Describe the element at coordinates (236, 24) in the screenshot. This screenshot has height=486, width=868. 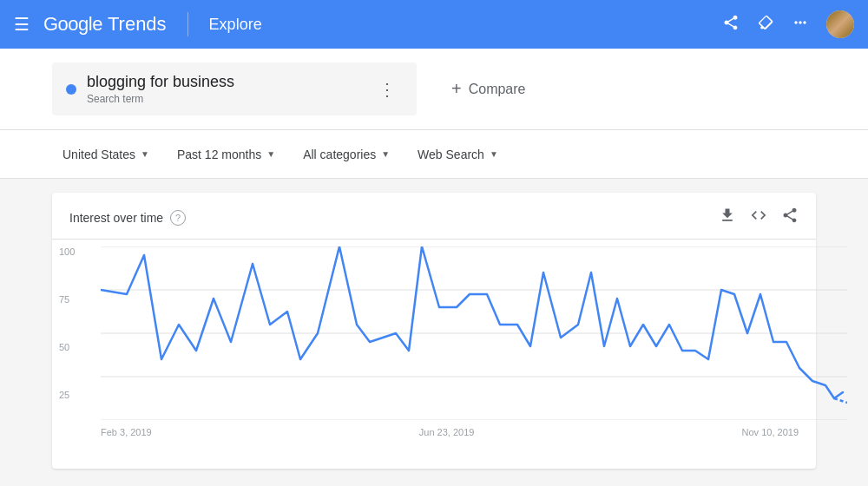
I see `page-title: Explore` at that location.